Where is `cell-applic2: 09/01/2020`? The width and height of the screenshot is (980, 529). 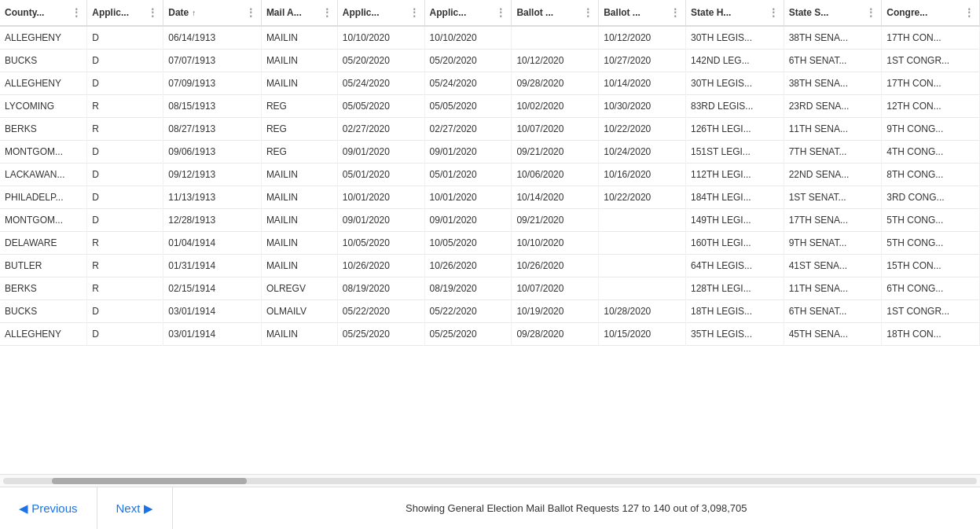
cell-applic2: 09/01/2020 is located at coordinates (380, 152).